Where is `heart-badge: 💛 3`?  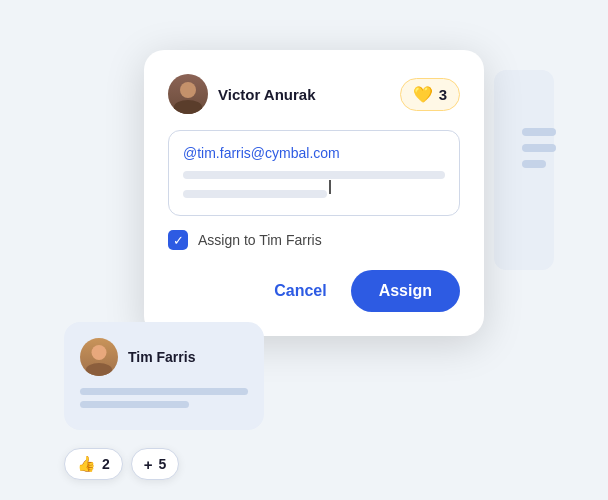 heart-badge: 💛 3 is located at coordinates (430, 94).